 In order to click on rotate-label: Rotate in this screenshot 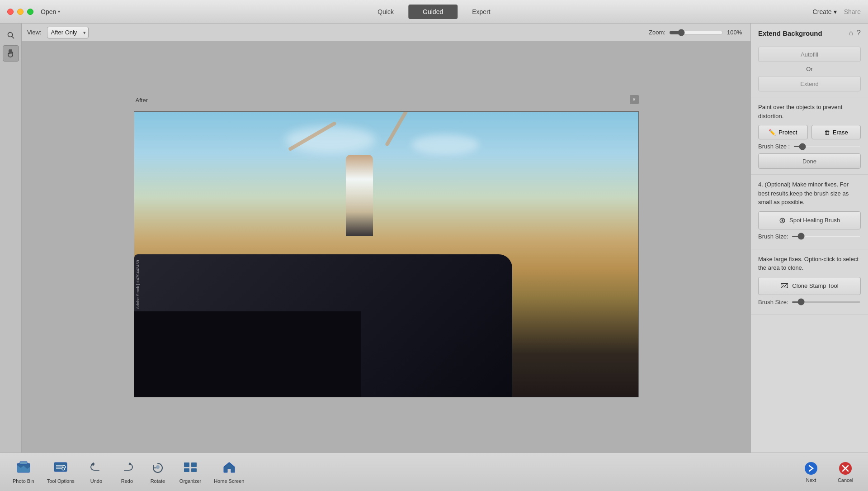, I will do `click(158, 481)`.